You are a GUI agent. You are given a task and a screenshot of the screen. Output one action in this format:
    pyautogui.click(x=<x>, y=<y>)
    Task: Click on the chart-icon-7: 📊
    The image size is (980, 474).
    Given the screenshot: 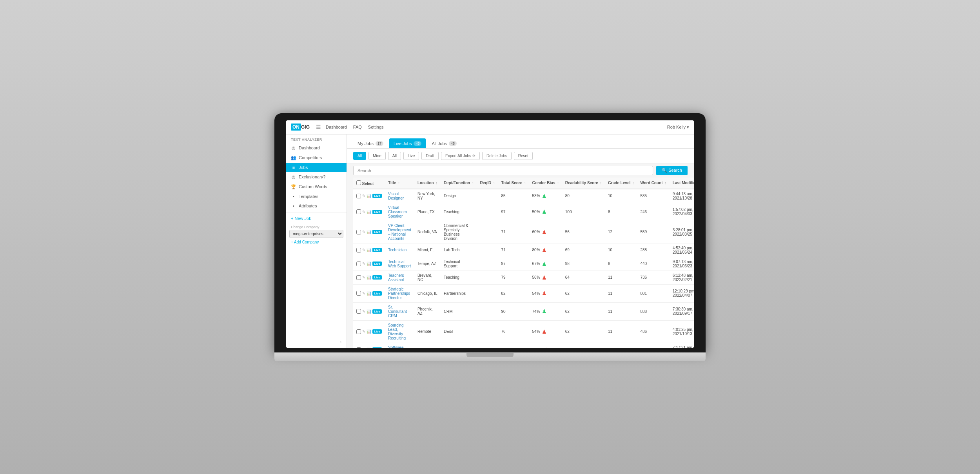 What is the action you would take?
    pyautogui.click(x=369, y=311)
    